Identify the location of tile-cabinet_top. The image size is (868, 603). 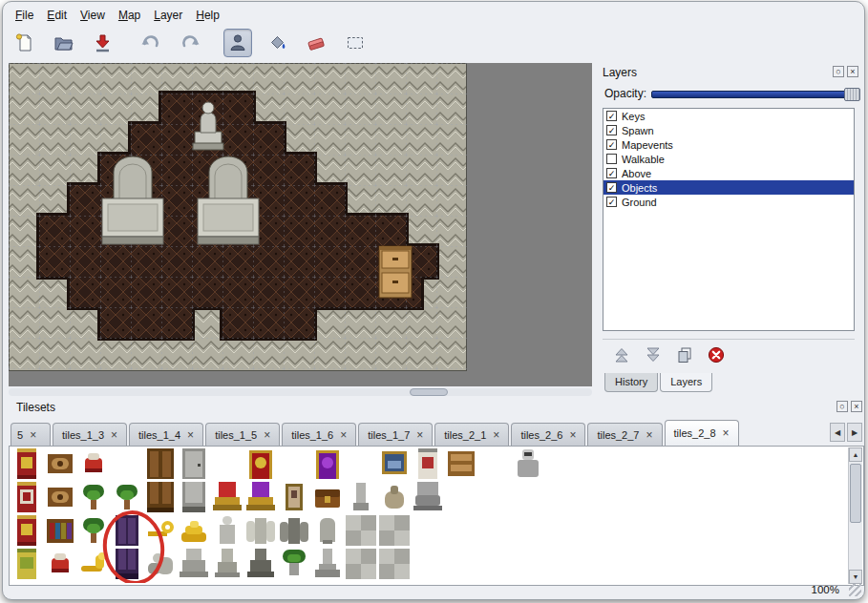
(160, 464).